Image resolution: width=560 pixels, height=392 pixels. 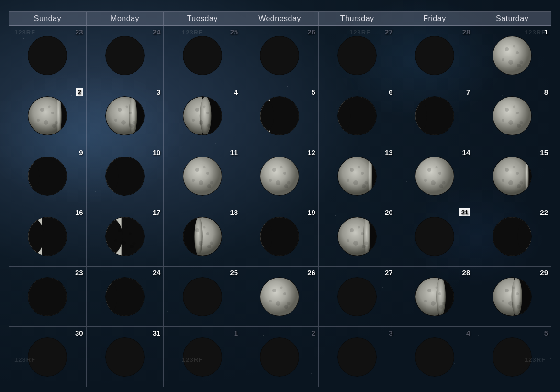 What do you see at coordinates (389, 32) in the screenshot?
I see `day-number: 27` at bounding box center [389, 32].